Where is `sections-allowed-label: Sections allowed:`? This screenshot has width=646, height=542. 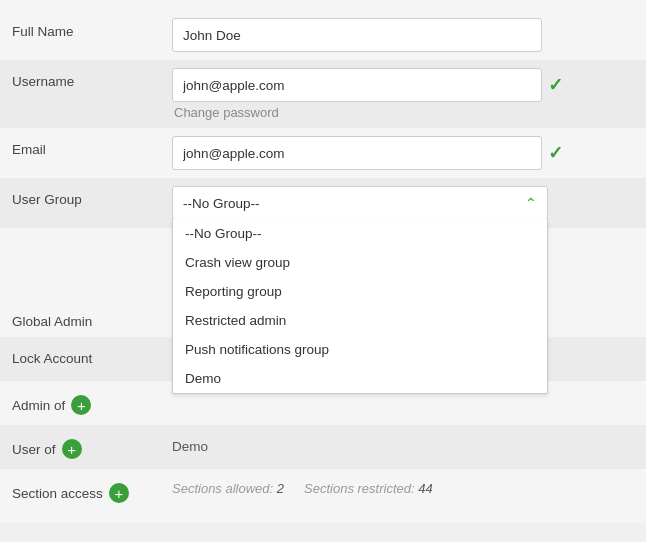 sections-allowed-label: Sections allowed: is located at coordinates (222, 488).